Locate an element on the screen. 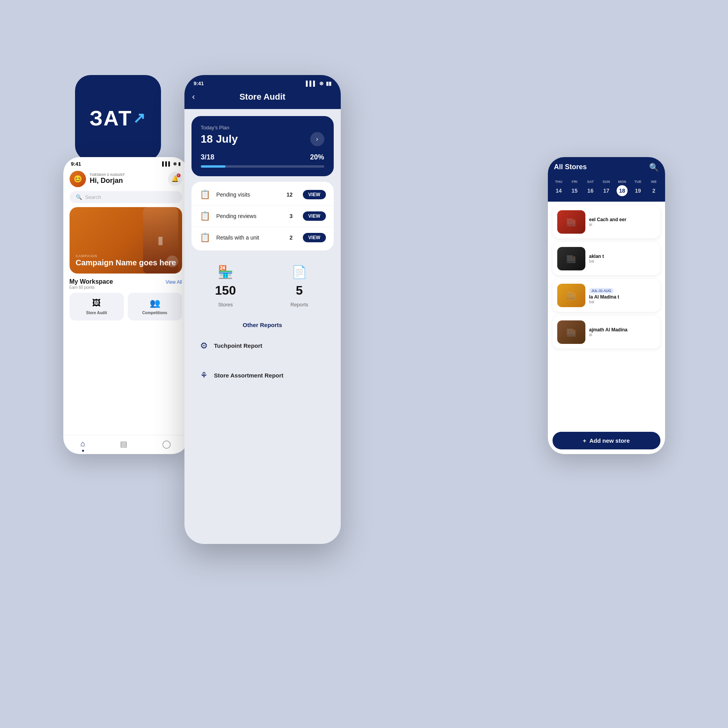  plan-chevron: › is located at coordinates (317, 139).